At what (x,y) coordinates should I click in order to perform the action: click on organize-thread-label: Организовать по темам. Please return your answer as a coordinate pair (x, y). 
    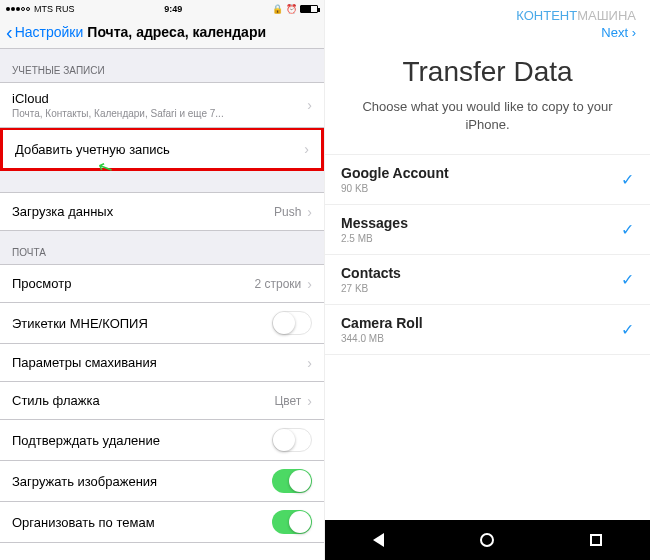
    Looking at the image, I should click on (142, 522).